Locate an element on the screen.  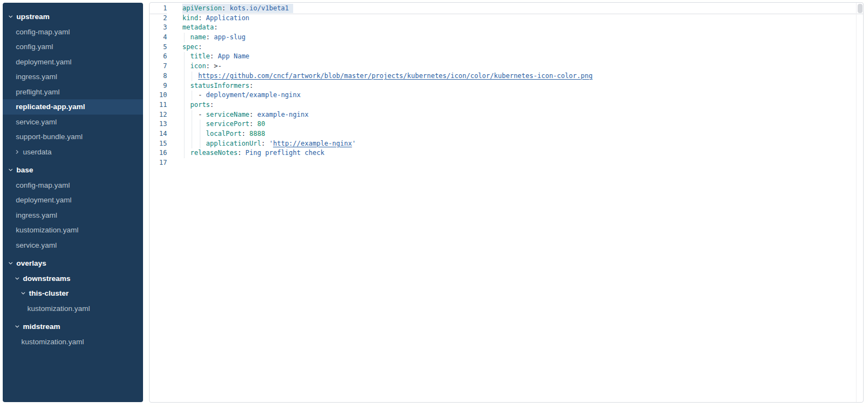
tree-item-label: this-cluster is located at coordinates (49, 294).